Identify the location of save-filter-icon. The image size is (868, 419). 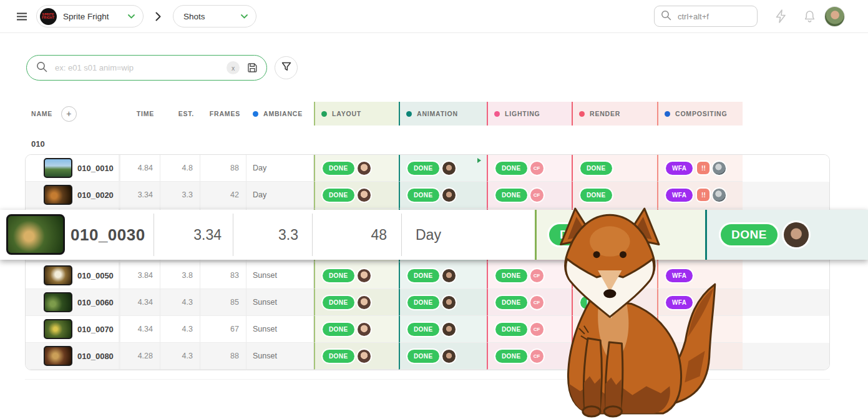
(252, 67).